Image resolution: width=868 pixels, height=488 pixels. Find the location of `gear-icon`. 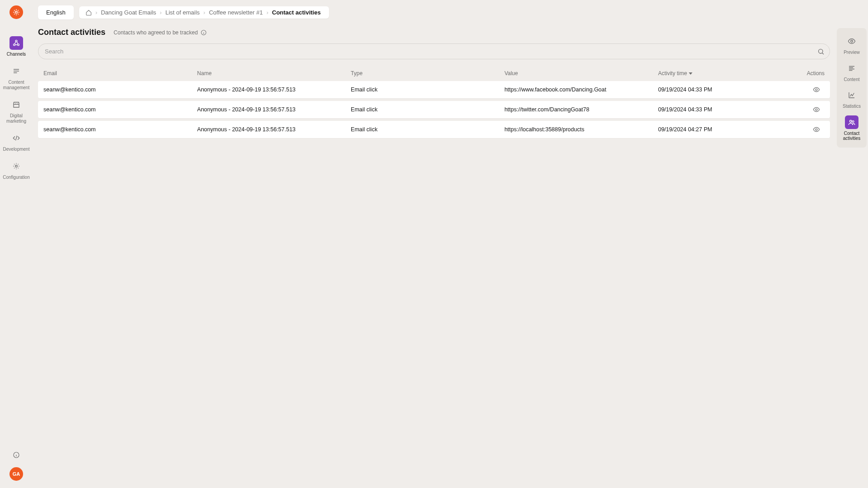

gear-icon is located at coordinates (16, 166).